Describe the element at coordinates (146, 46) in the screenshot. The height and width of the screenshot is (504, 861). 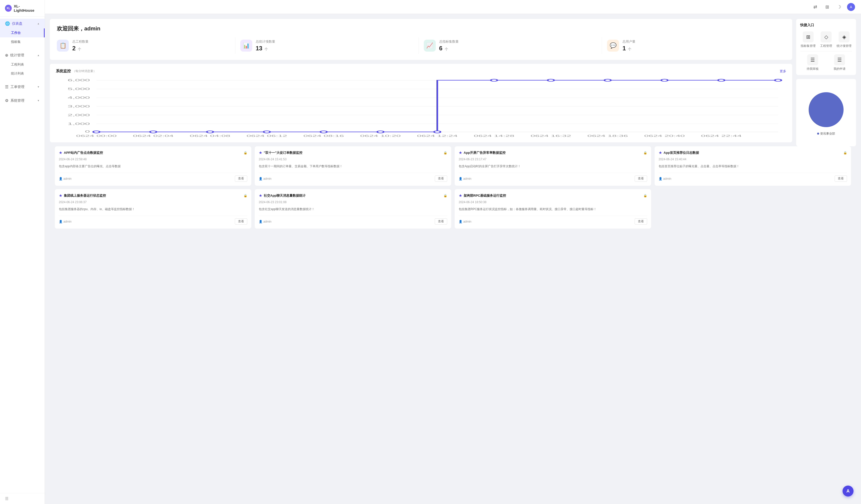
I see `stat-item-projects: 📋 总工程数量 2 个` at that location.